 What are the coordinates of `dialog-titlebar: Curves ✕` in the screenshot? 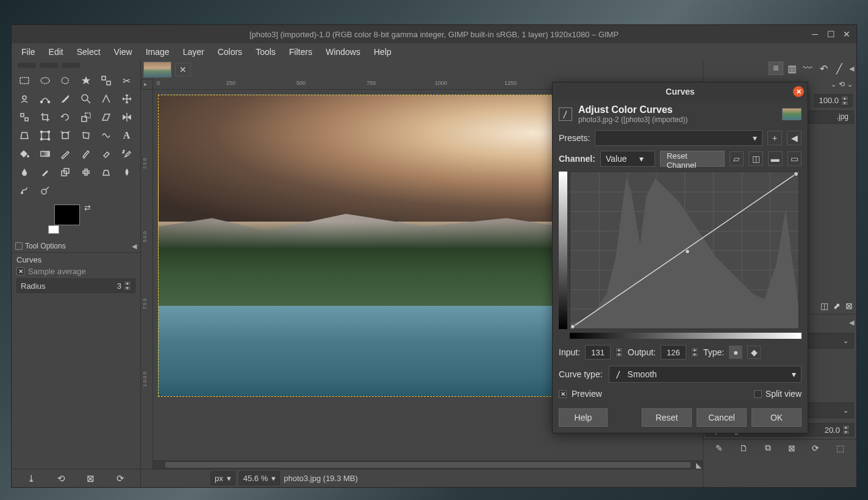 It's located at (680, 92).